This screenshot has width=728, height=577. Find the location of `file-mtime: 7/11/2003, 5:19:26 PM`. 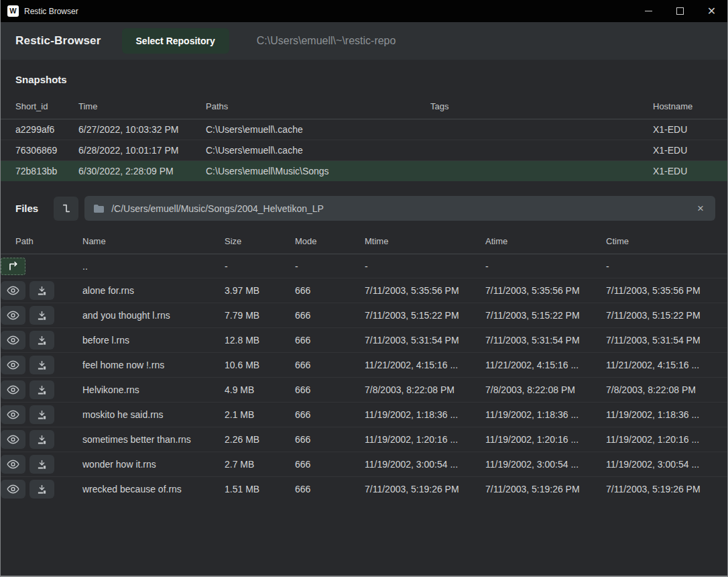

file-mtime: 7/11/2003, 5:19:26 PM is located at coordinates (425, 490).